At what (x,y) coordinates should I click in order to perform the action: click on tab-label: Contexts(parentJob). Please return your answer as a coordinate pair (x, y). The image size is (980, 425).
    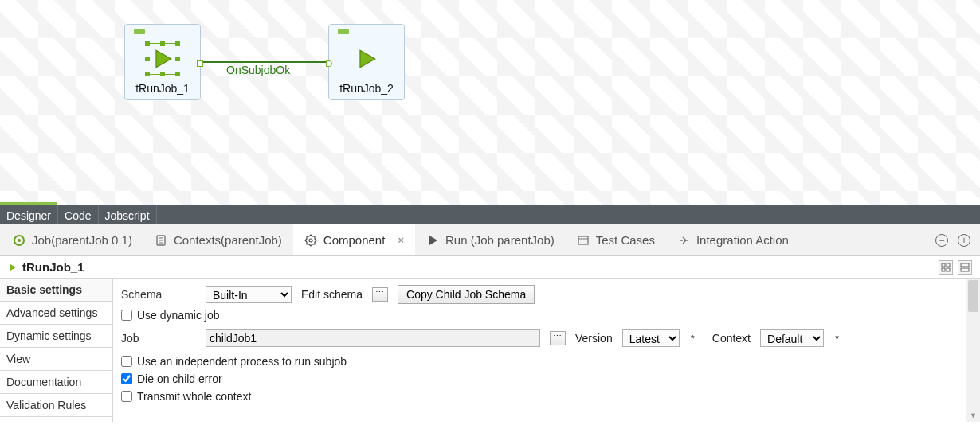
    Looking at the image, I should click on (228, 240).